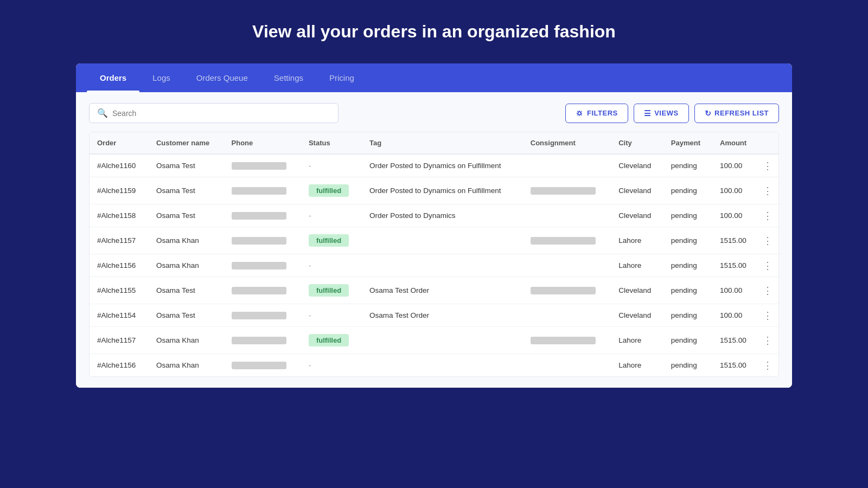 The height and width of the screenshot is (488, 868). What do you see at coordinates (434, 113) in the screenshot?
I see `toolbar: 🔍 ⛭ FILTERS ☰ VIEWS ↻ REFRESH LIST` at bounding box center [434, 113].